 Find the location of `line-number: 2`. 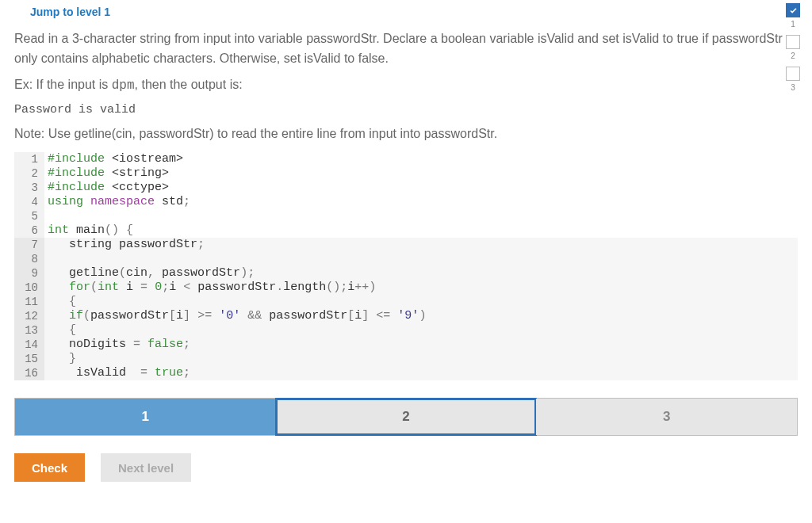

line-number: 2 is located at coordinates (29, 174).